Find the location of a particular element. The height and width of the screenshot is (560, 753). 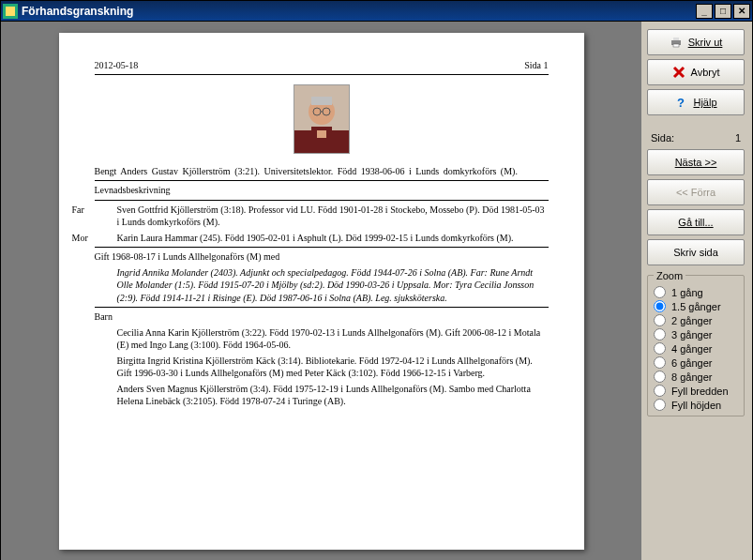

mother-text: Karin Laura Hammar (245). Född 1905-02-0… is located at coordinates (315, 238).